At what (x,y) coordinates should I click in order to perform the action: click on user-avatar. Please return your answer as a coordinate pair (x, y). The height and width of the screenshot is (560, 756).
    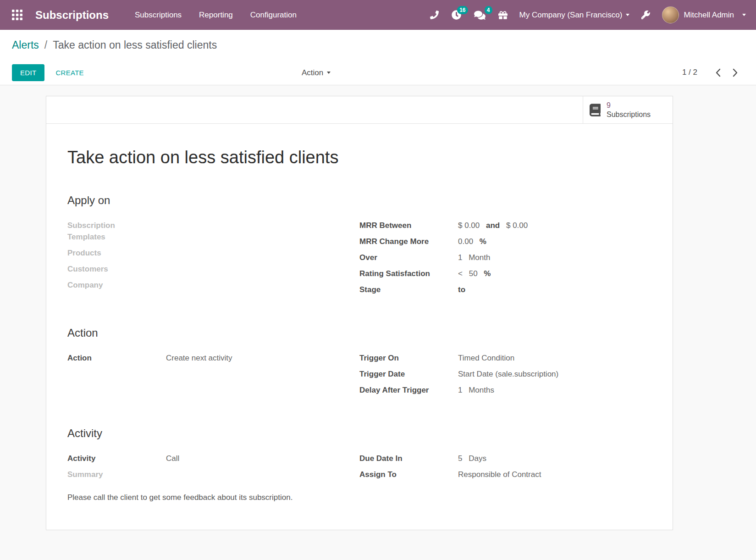
    Looking at the image, I should click on (670, 15).